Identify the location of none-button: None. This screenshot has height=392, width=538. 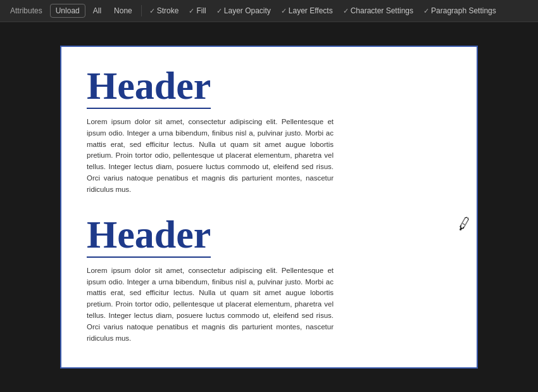
(123, 11).